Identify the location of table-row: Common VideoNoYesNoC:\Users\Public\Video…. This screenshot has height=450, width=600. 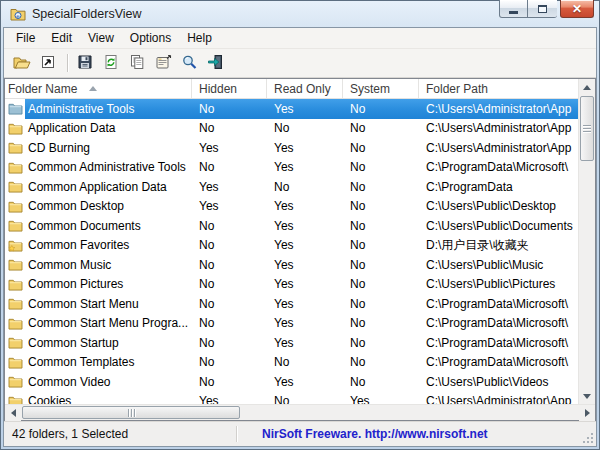
(292, 382).